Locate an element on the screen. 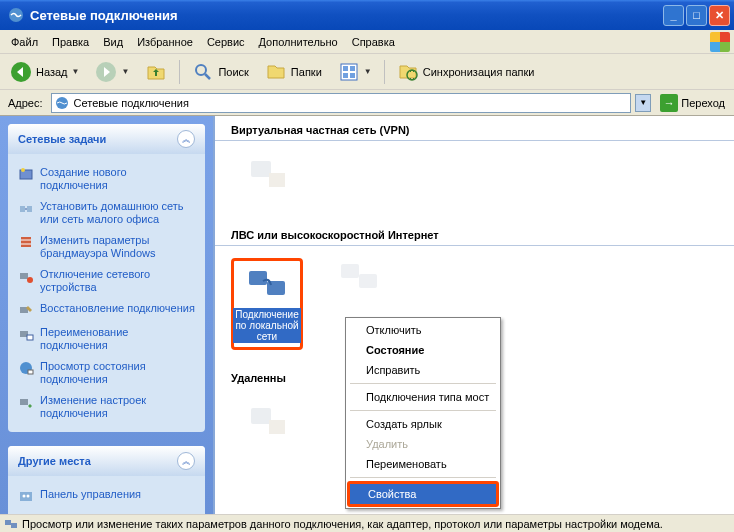 The height and width of the screenshot is (532, 734). link-control-panel: Панель управления is located at coordinates (106, 496).